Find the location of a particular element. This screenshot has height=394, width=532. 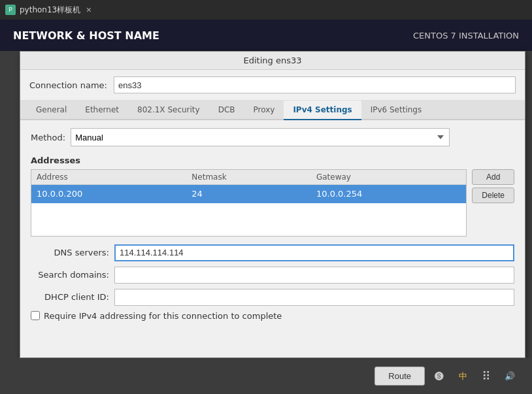

addresses-section-title: Addresses is located at coordinates (273, 161).